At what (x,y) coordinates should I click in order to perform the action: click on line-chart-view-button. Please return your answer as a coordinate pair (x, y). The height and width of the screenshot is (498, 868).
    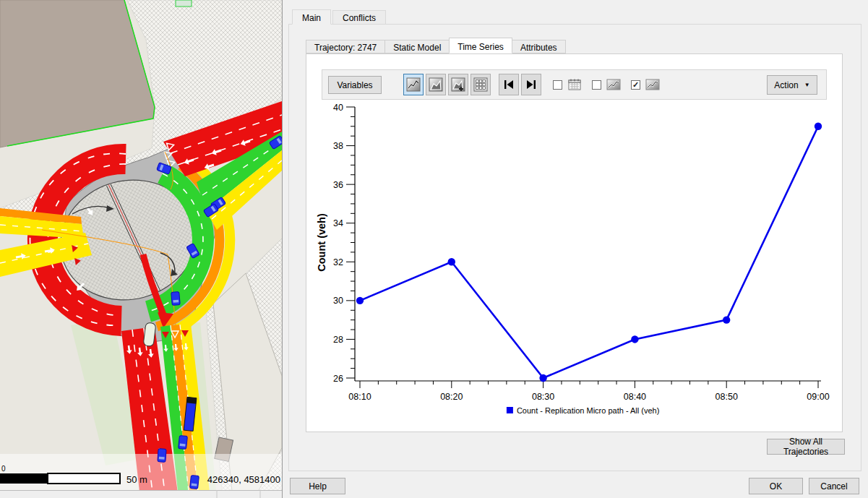
    Looking at the image, I should click on (413, 85).